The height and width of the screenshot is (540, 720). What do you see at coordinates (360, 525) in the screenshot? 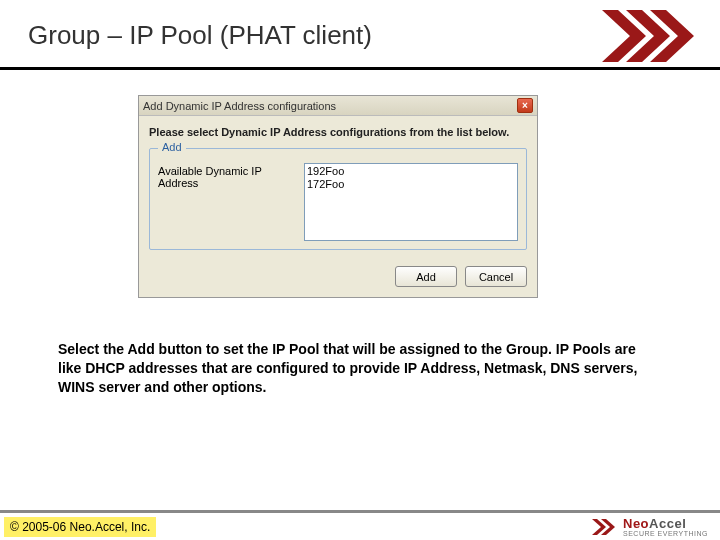
I see `slide-footer: © 2005-06 Neo.Accel, Inc. NeoAccel SECUR…` at bounding box center [360, 525].